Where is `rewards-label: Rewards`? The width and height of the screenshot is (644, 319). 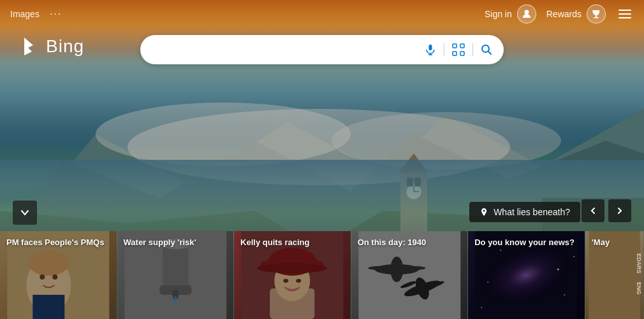 rewards-label: Rewards is located at coordinates (564, 14).